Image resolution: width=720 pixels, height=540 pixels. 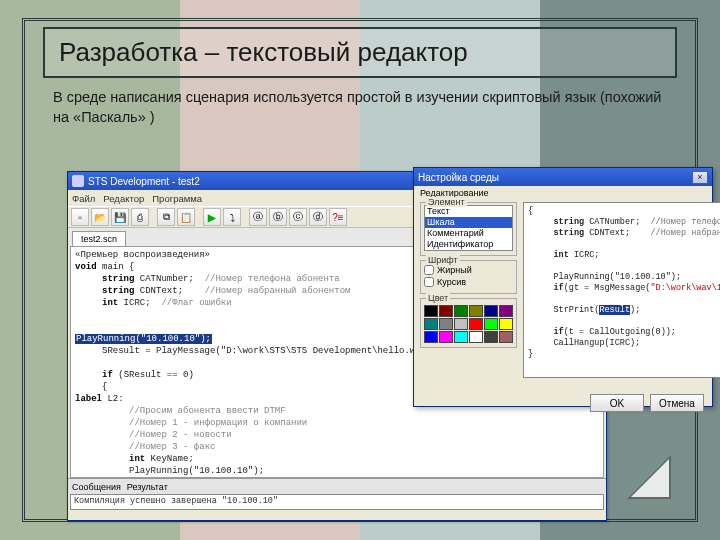 I want to click on color-group: Цвет, so click(x=468, y=323).